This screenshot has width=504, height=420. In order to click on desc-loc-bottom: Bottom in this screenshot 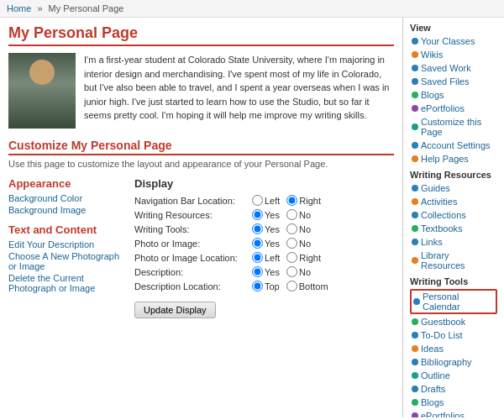, I will do `click(307, 286)`.